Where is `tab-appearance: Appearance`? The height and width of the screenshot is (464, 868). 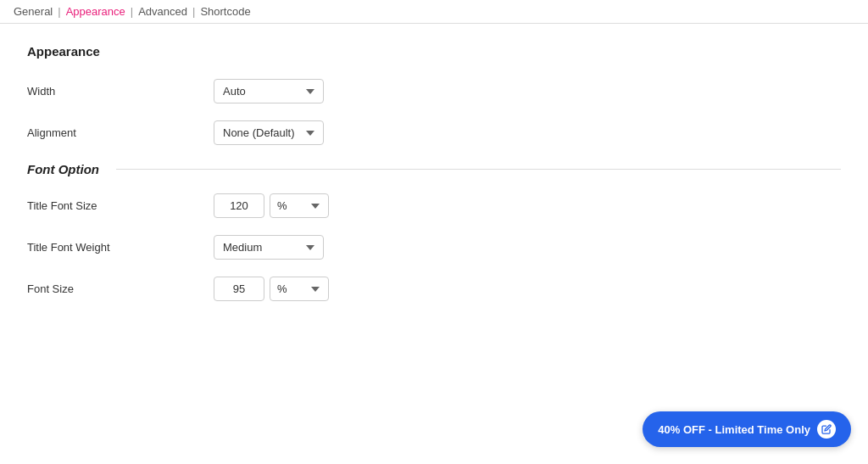
tab-appearance: Appearance is located at coordinates (96, 12).